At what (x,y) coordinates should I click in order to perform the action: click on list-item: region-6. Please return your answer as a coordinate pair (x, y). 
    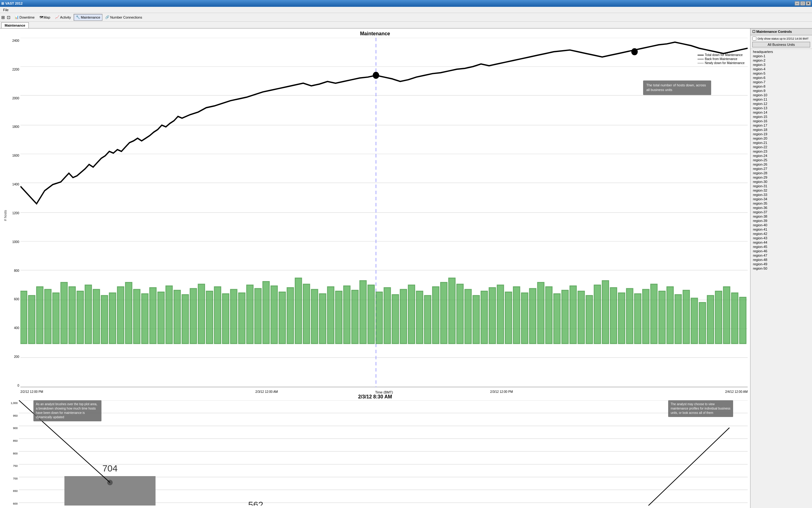
    Looking at the image, I should click on (781, 78).